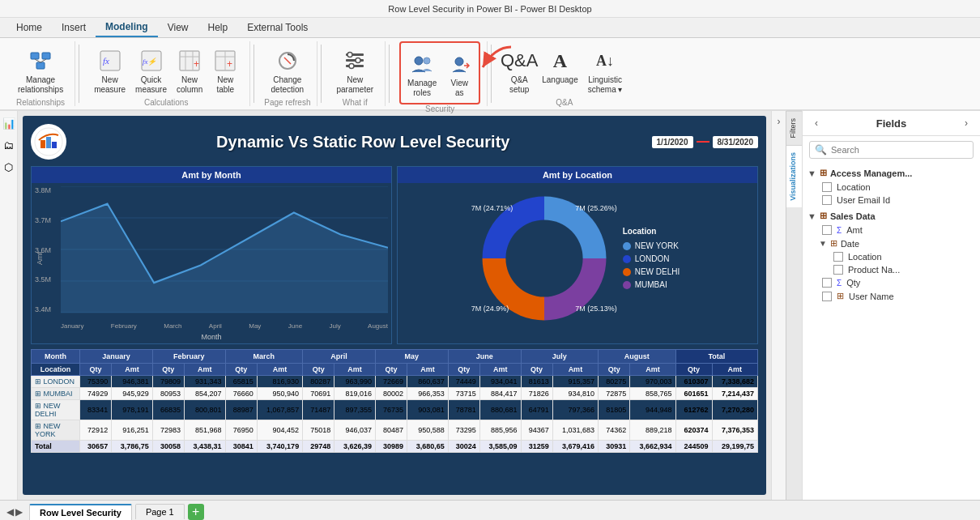 The height and width of the screenshot is (520, 980). Describe the element at coordinates (133, 410) in the screenshot. I see `newdelhi-jan-amt: 978,191` at that location.